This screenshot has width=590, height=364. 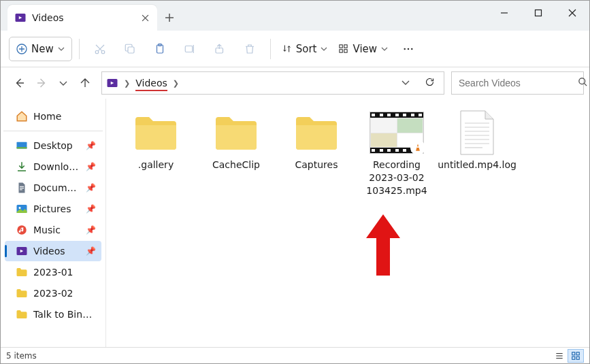 What do you see at coordinates (169, 18) in the screenshot?
I see `new-tab-button` at bounding box center [169, 18].